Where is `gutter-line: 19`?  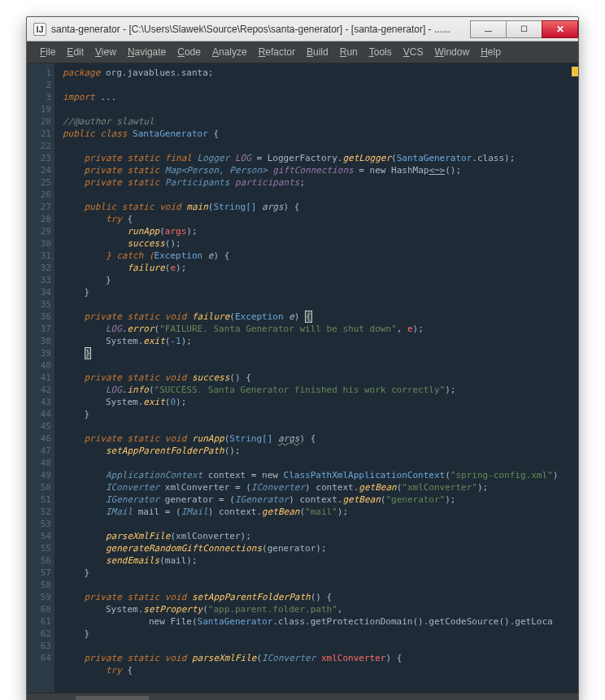
gutter-line: 19 is located at coordinates (41, 109).